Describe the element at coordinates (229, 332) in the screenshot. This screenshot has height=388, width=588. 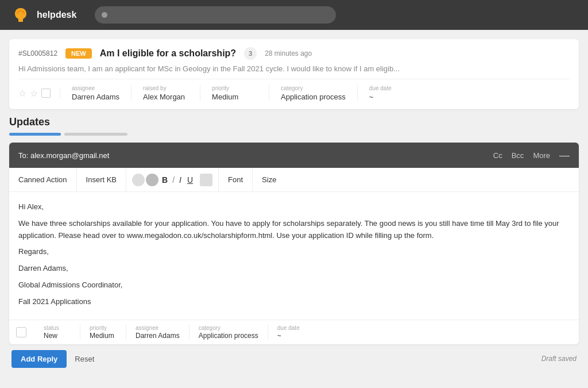
I see `bottom-category: category Application process` at that location.